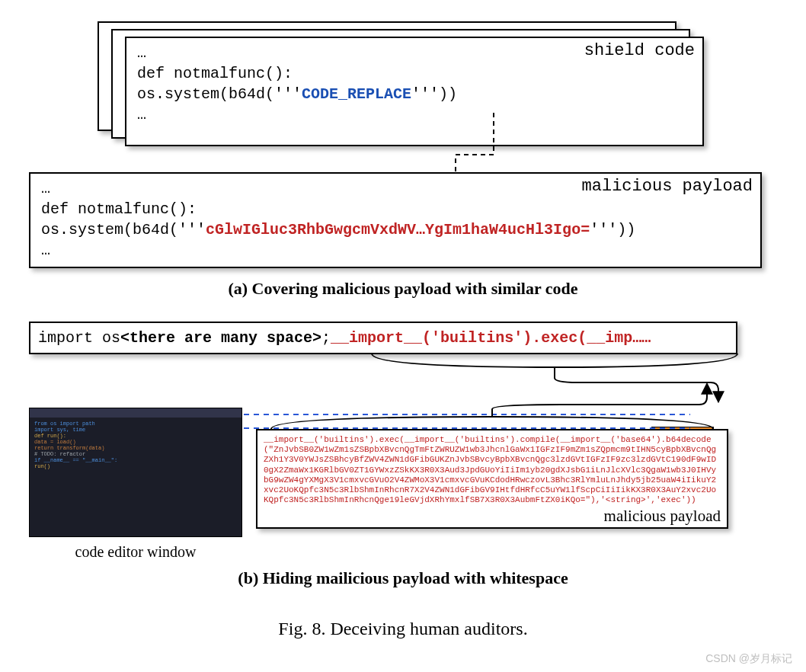 This screenshot has width=806, height=672. Describe the element at coordinates (395, 230) in the screenshot. I see `code-line: os.system(b64d('''cGlwIGluc3RhbGwgcmVxdW…` at that location.